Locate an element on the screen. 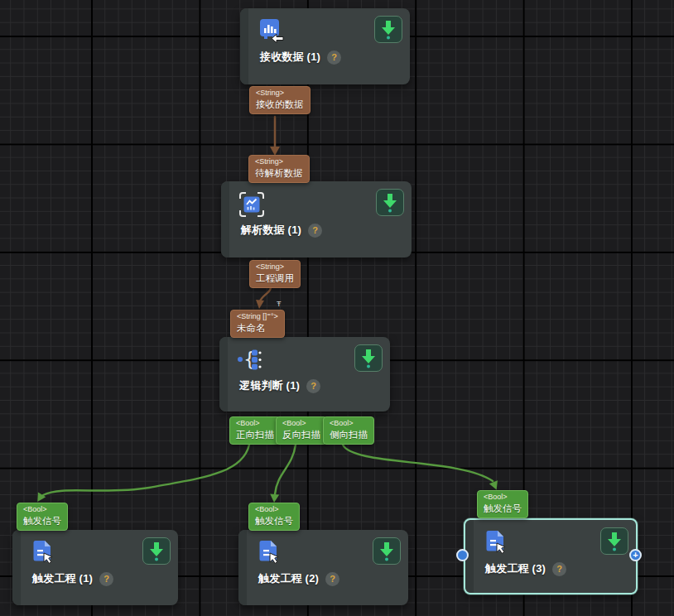 This screenshot has height=616, width=674. port-trigger-signal-3: <Bool> 触发信号 is located at coordinates (503, 504).